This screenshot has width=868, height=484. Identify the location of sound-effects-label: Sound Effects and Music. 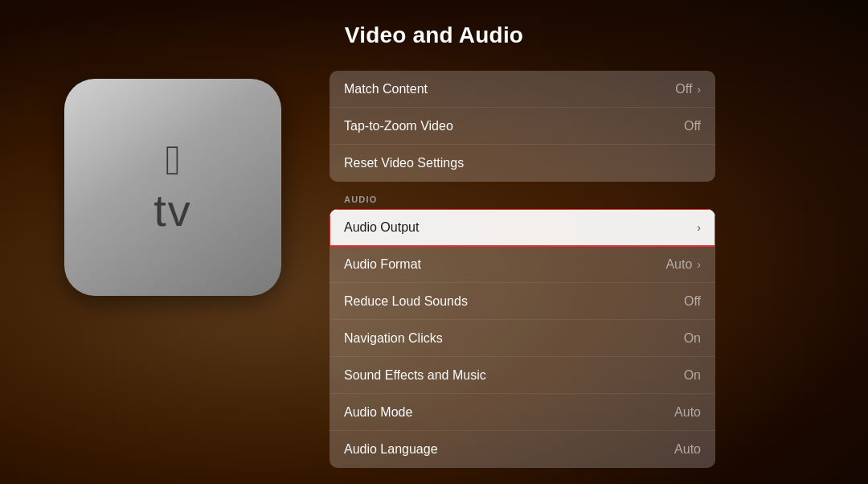
(415, 375).